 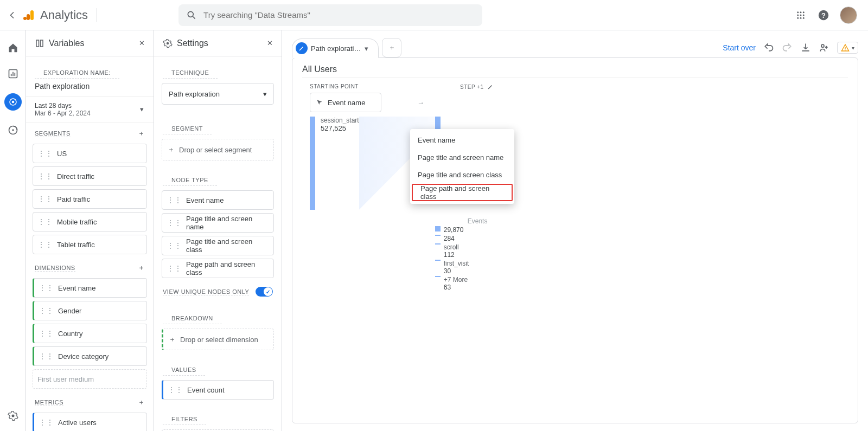 I want to click on segment-section-label: SEGMENT, so click(x=187, y=127).